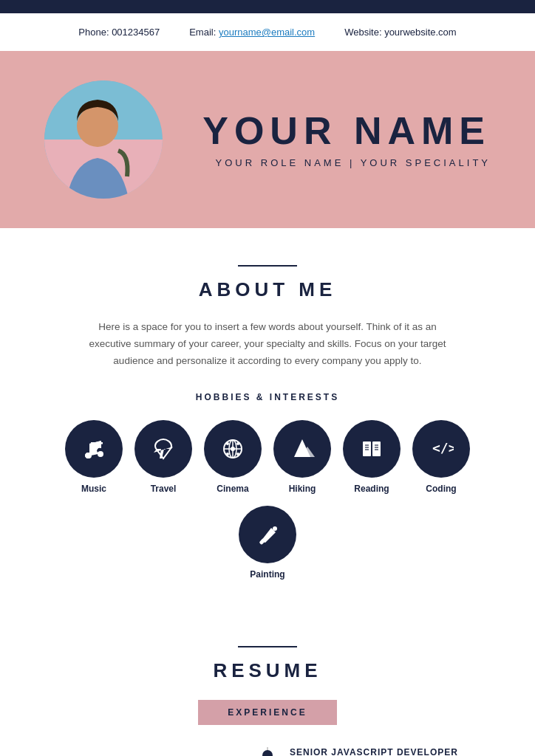 This screenshot has width=535, height=756. Describe the element at coordinates (303, 489) in the screenshot. I see `hobby-hiking-label: Hiking` at that location.